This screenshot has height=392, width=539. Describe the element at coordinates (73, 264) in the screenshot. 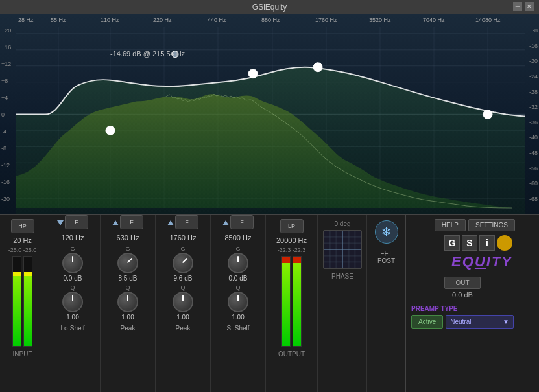

I see `band2-g-knob-container: G 0.0 dB` at that location.